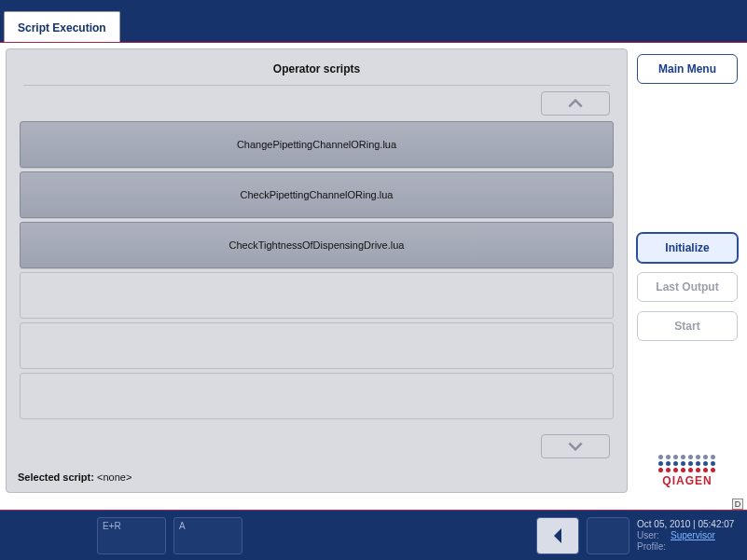  I want to click on status-box-er: E+R, so click(131, 536).